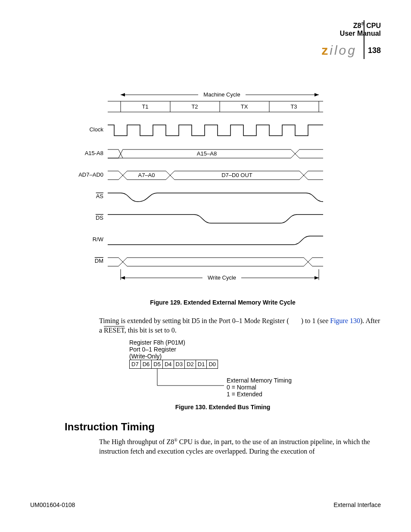 This screenshot has width=411, height=532. What do you see at coordinates (364, 40) in the screenshot?
I see `header-divider` at bounding box center [364, 40].